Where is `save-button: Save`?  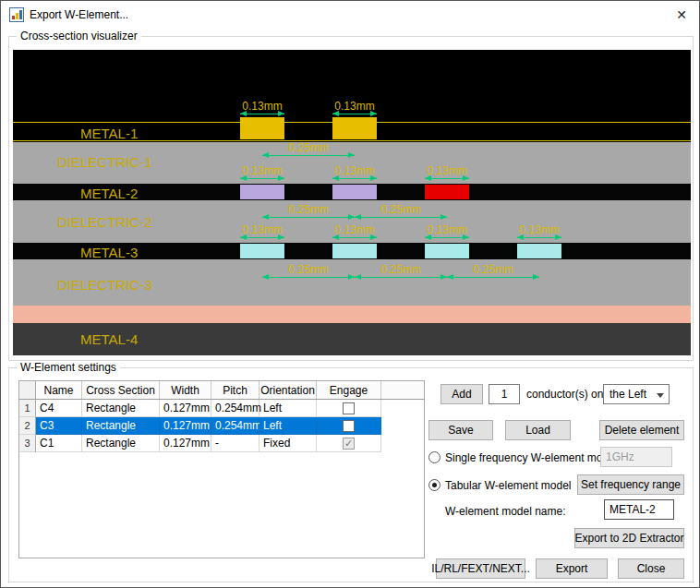
save-button: Save is located at coordinates (461, 430).